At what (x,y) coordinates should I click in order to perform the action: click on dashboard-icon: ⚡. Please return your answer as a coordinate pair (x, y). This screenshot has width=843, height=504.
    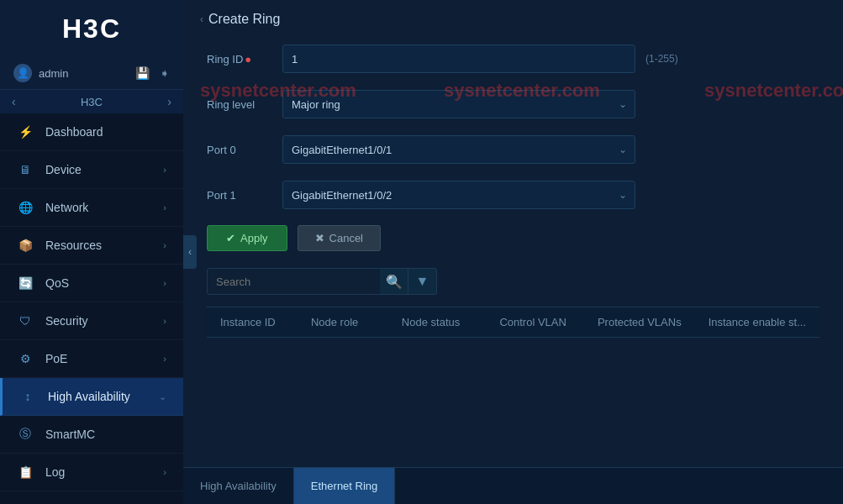
    Looking at the image, I should click on (25, 132).